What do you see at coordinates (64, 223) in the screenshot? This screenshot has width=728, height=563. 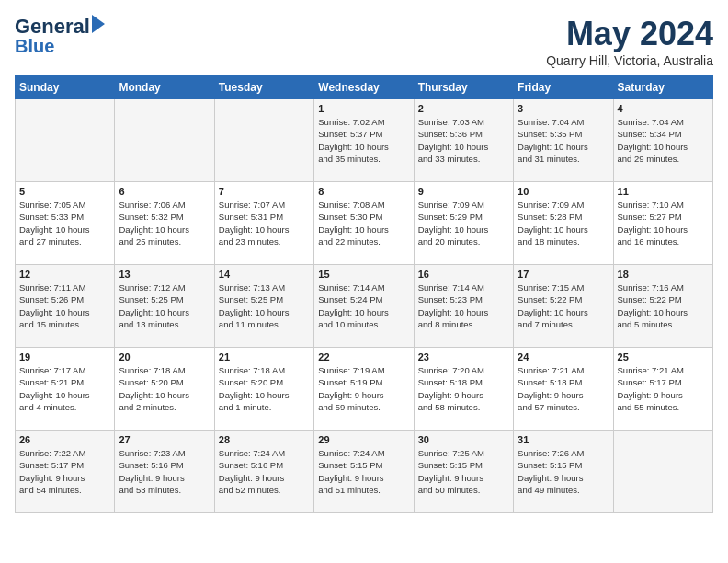 I see `day-info: Sunrise: 7:05 AM Sunset: 5:33 PM Dayligh…` at bounding box center [64, 223].